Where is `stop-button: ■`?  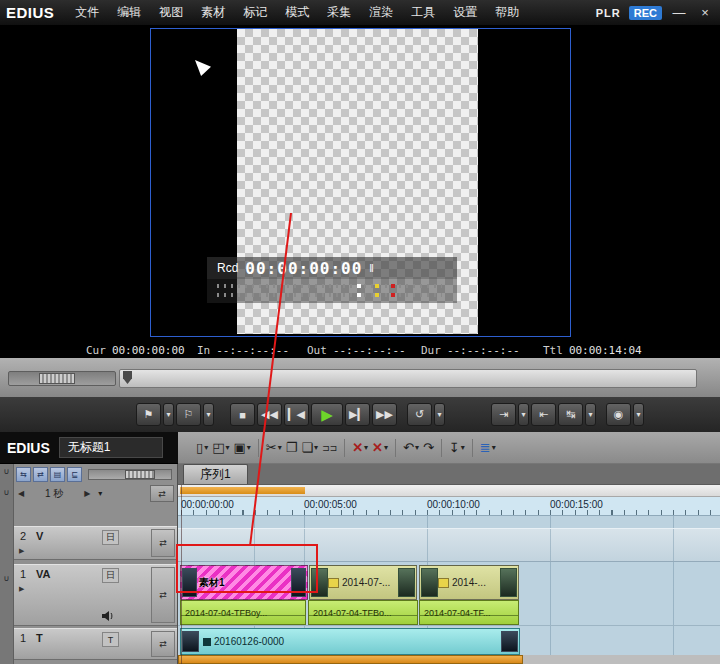
stop-button: ■ is located at coordinates (242, 414).